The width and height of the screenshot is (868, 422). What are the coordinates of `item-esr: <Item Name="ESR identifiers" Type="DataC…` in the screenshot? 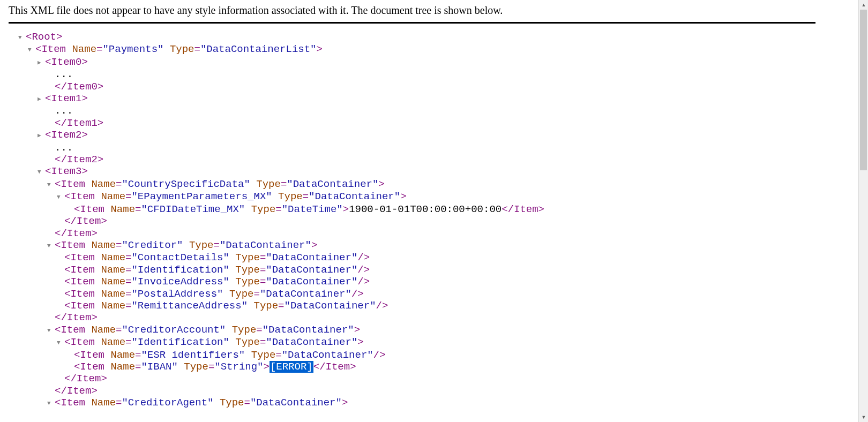 It's located at (412, 355).